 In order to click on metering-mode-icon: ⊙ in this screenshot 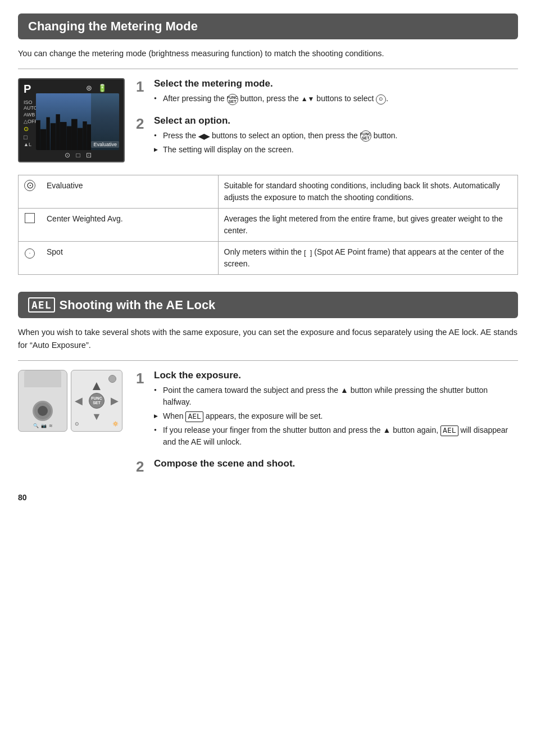, I will do `click(381, 99)`.